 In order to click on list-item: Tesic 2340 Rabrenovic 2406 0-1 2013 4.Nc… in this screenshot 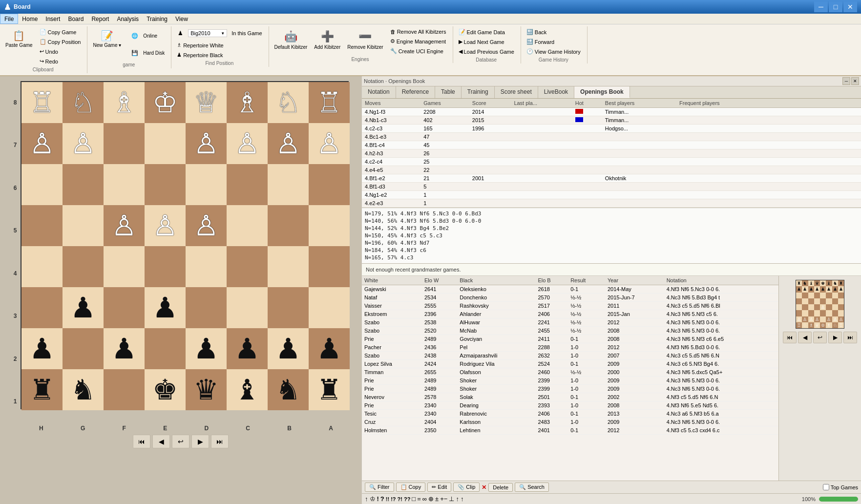, I will do `click(570, 414)`.